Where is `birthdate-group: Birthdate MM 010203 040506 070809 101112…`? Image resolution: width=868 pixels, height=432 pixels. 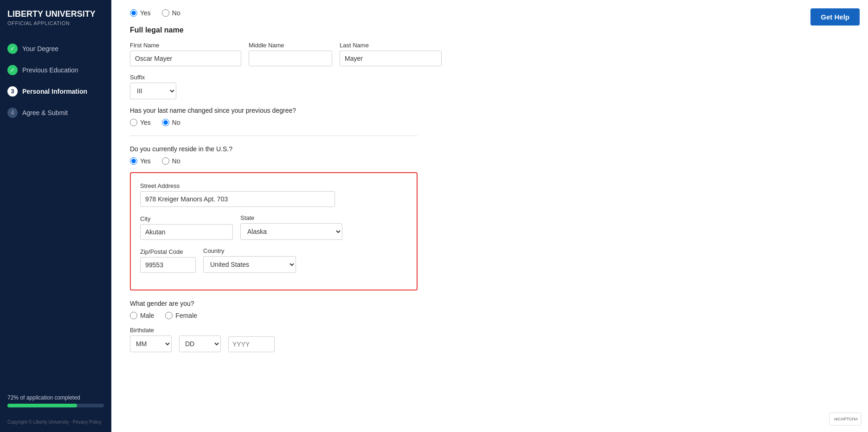
birthdate-group: Birthdate MM 010203 040506 070809 101112… is located at coordinates (274, 340).